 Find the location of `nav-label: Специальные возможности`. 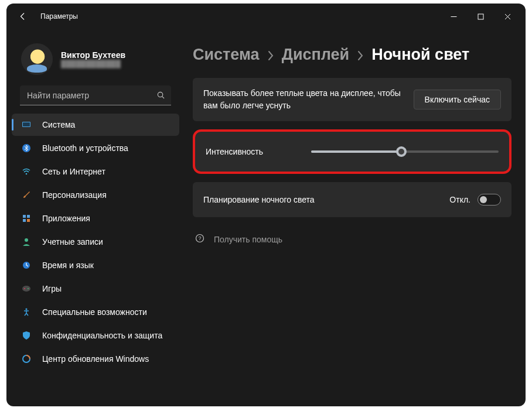

nav-label: Специальные возможности is located at coordinates (95, 312).